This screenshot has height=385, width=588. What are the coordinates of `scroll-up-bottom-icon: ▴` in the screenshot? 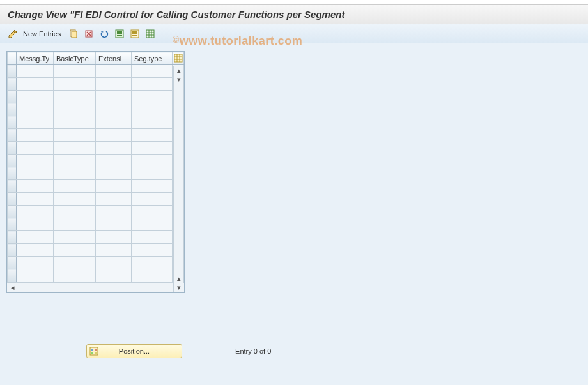 It's located at (179, 278).